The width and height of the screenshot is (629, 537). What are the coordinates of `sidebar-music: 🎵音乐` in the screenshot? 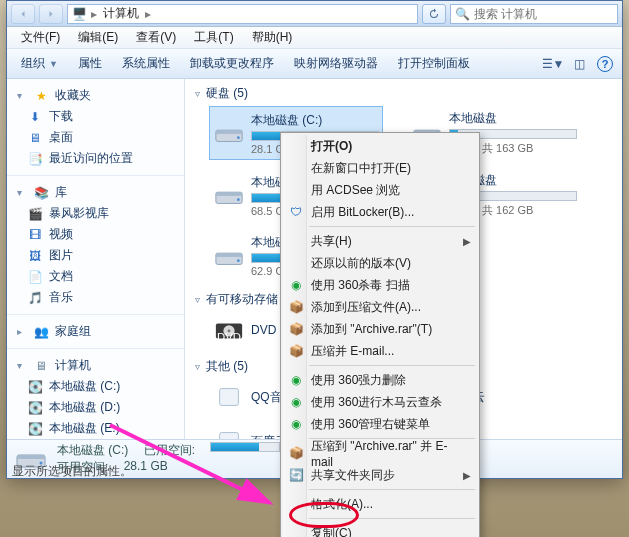 It's located at (96, 298).